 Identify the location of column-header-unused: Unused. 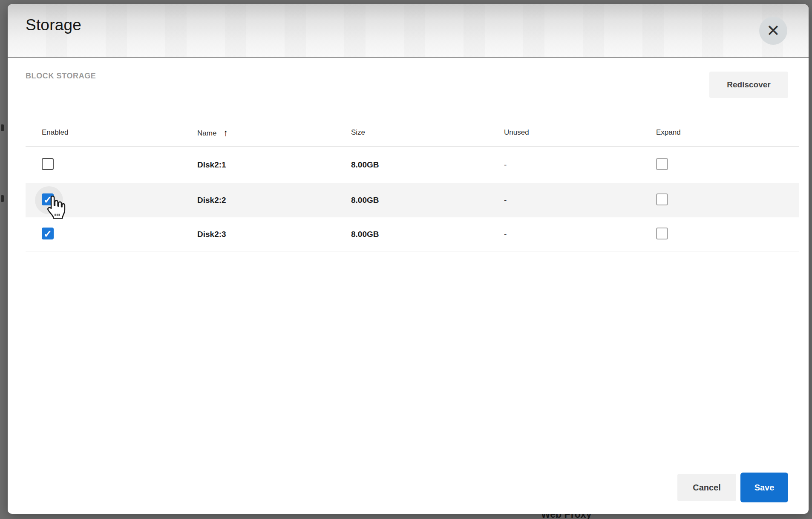
(580, 133).